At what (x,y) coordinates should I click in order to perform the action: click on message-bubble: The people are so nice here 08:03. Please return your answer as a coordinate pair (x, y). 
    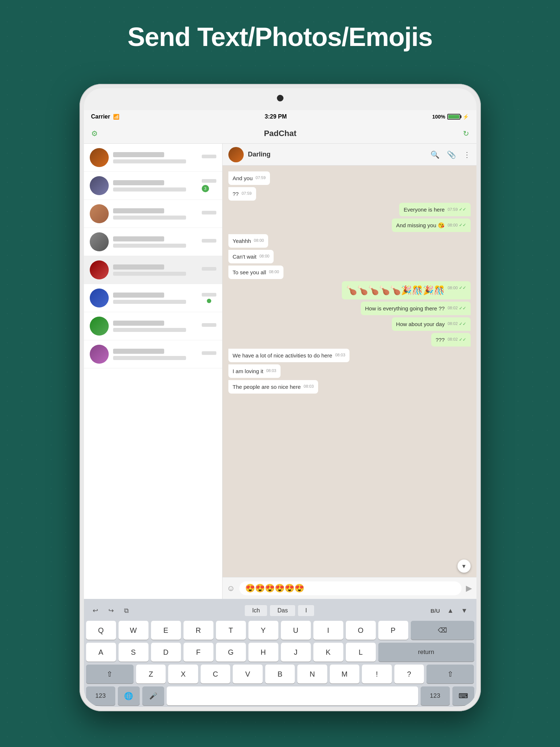
    Looking at the image, I should click on (273, 387).